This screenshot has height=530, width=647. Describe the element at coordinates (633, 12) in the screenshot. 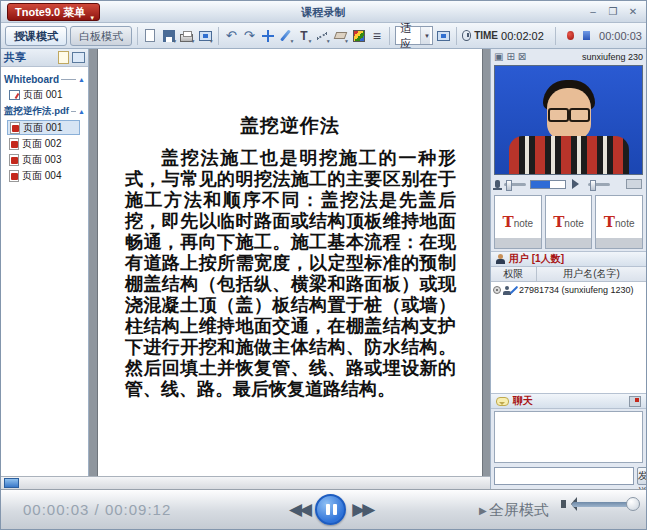

I see `close-button: ✕` at that location.